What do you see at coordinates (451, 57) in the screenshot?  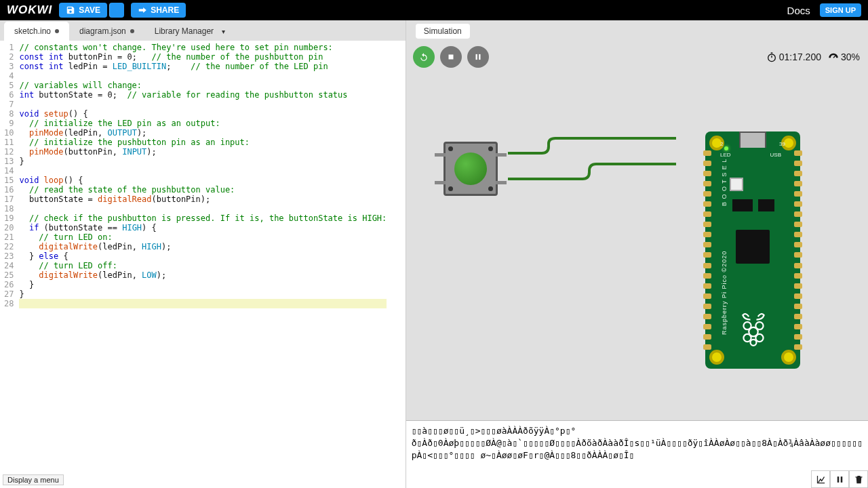 I see `stop-button` at bounding box center [451, 57].